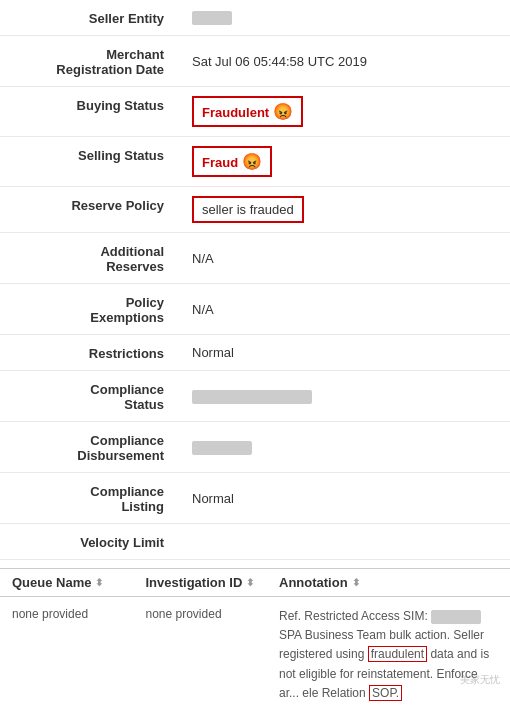 Image resolution: width=510 pixels, height=707 pixels. What do you see at coordinates (90, 498) in the screenshot?
I see `row-label: ComplianceListing` at bounding box center [90, 498].